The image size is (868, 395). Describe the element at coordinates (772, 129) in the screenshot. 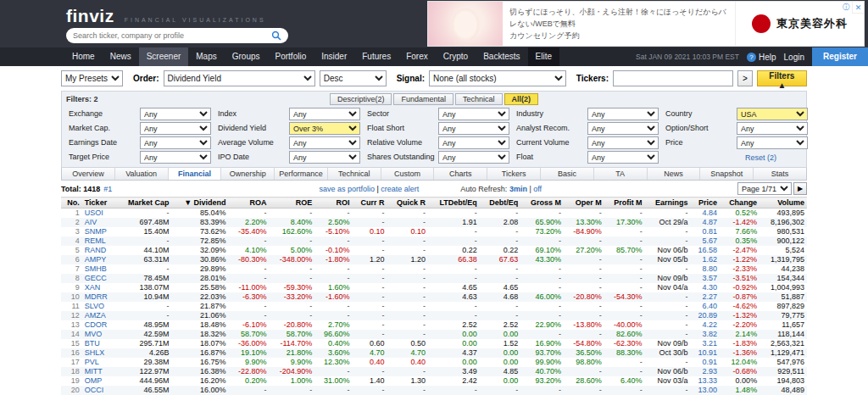

I see `filter-select-option-short: Any` at that location.